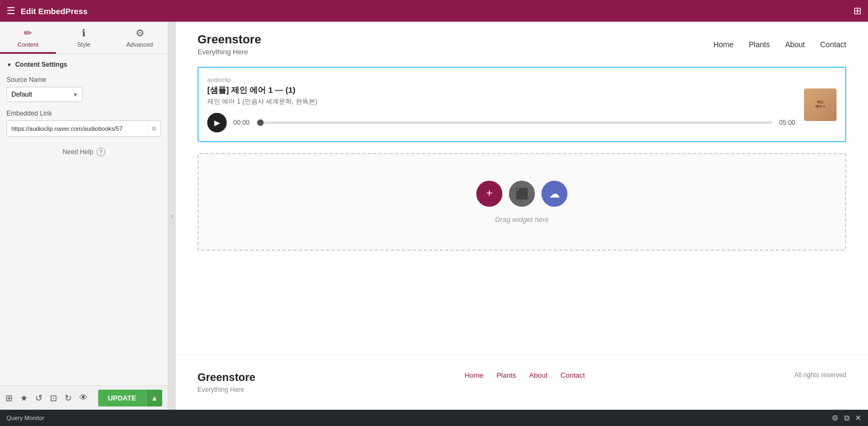 The width and height of the screenshot is (868, 426). Describe the element at coordinates (857, 11) in the screenshot. I see `grid-icon: ⊞` at that location.